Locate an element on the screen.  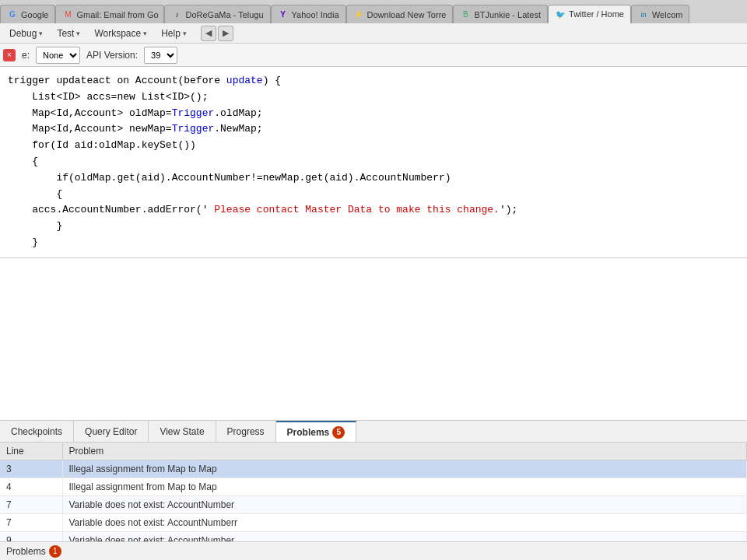
code-line-9: accs.AccountNumber.addError(' Please con… is located at coordinates (374, 210).